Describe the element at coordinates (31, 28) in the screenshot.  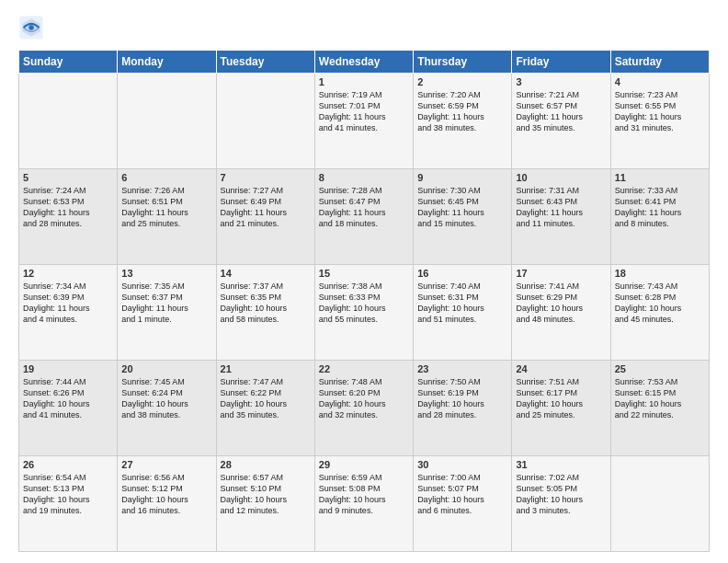
I see `logo-icon` at that location.